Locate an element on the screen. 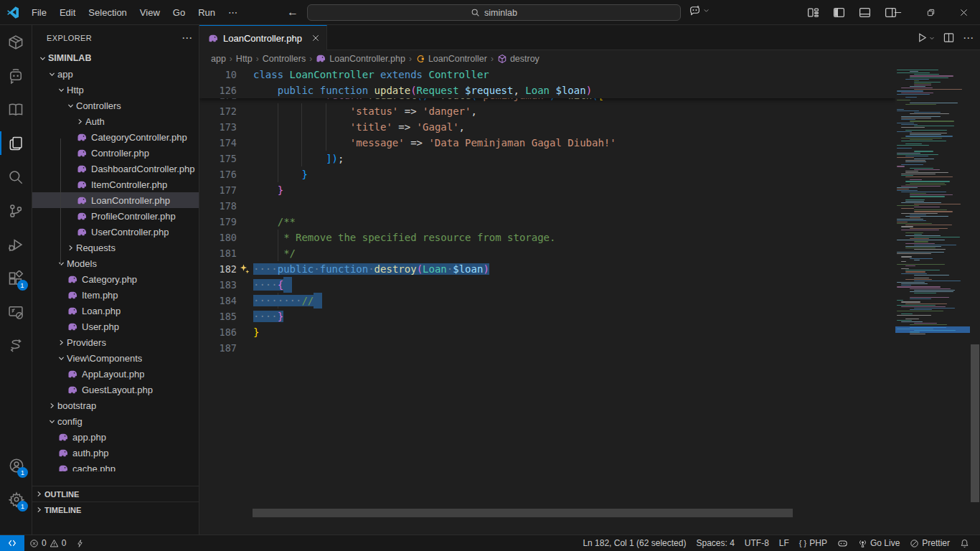  menu-edit: Edit is located at coordinates (67, 13).